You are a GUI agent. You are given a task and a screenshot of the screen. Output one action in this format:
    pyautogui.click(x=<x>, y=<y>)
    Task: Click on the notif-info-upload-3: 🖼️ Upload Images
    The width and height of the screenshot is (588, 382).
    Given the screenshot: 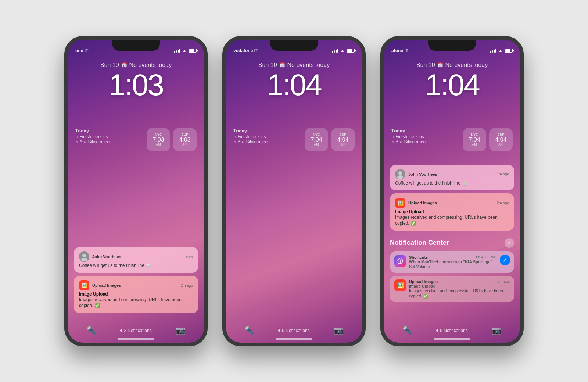 What is the action you would take?
    pyautogui.click(x=416, y=203)
    